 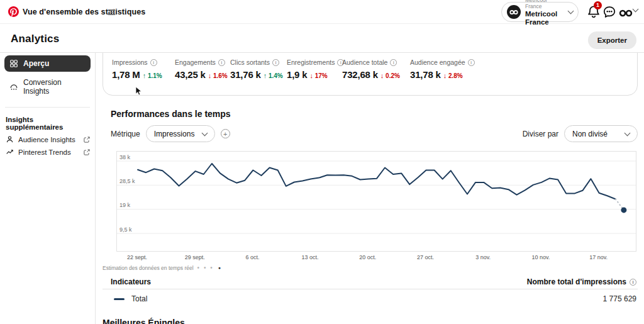 I want to click on split-dropdown-label: Diviser par, so click(x=541, y=134).